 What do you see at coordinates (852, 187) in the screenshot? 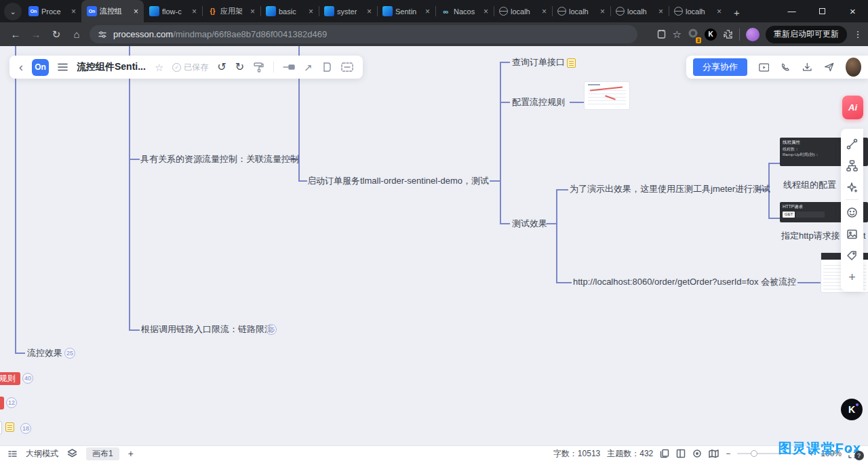
I see `beautify-magic-icon` at bounding box center [852, 187].